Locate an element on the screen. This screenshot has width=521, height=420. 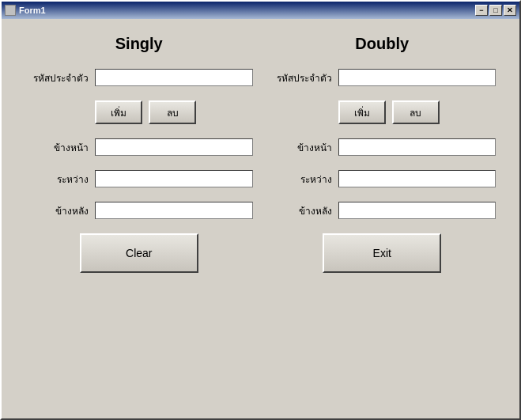
singly-clear-wrapper: Clear is located at coordinates (139, 253).